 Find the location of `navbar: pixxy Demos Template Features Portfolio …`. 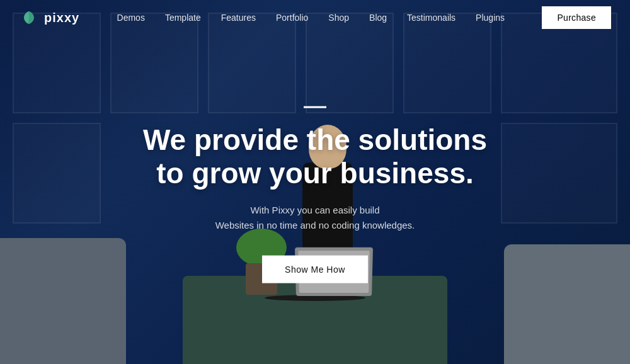

navbar: pixxy Demos Template Features Portfolio … is located at coordinates (315, 18).